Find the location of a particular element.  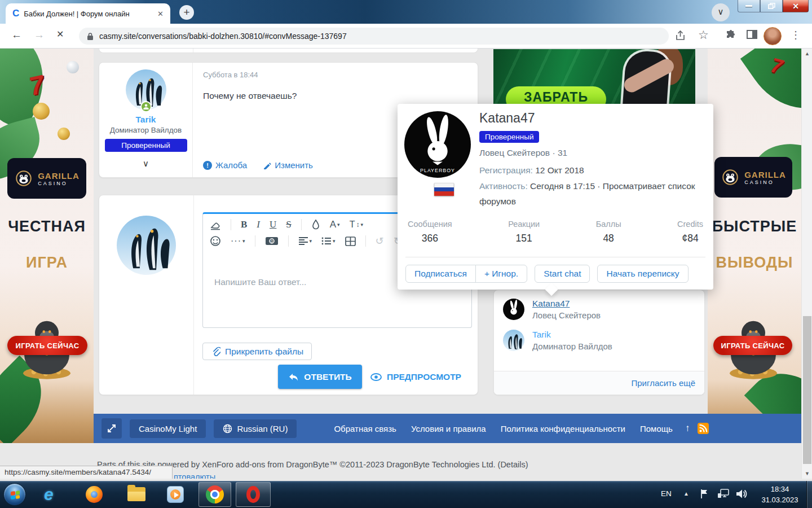

tray-hidden-icons-button: ▲ is located at coordinates (686, 493).